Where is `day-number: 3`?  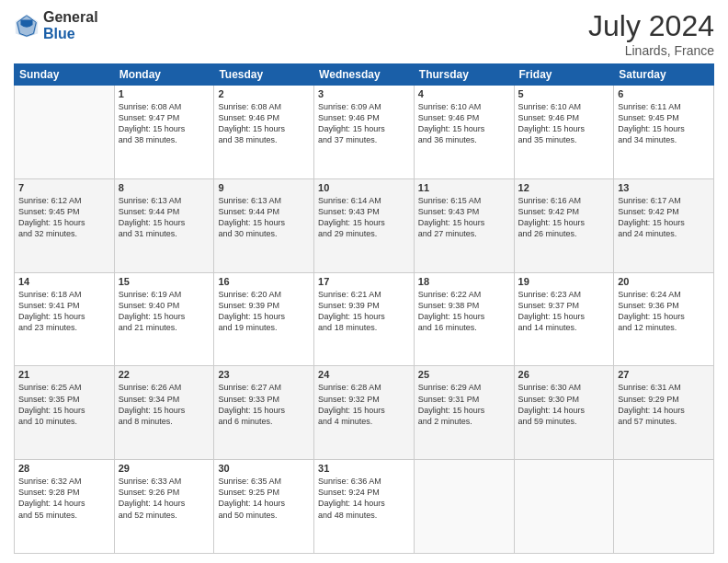
day-number: 3 is located at coordinates (364, 94).